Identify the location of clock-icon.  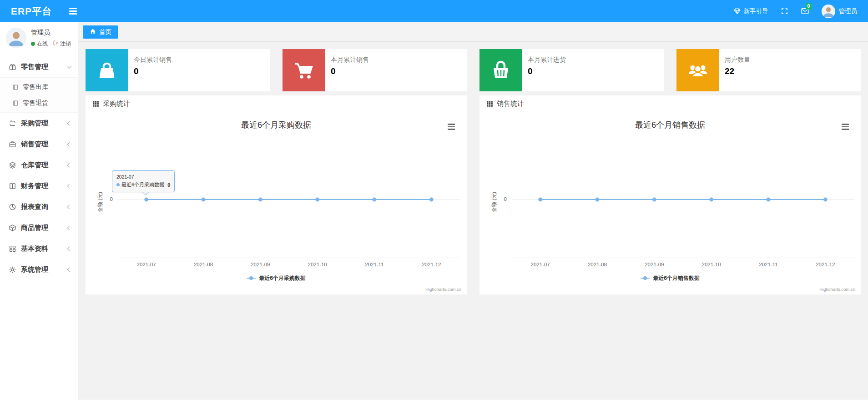
(13, 207).